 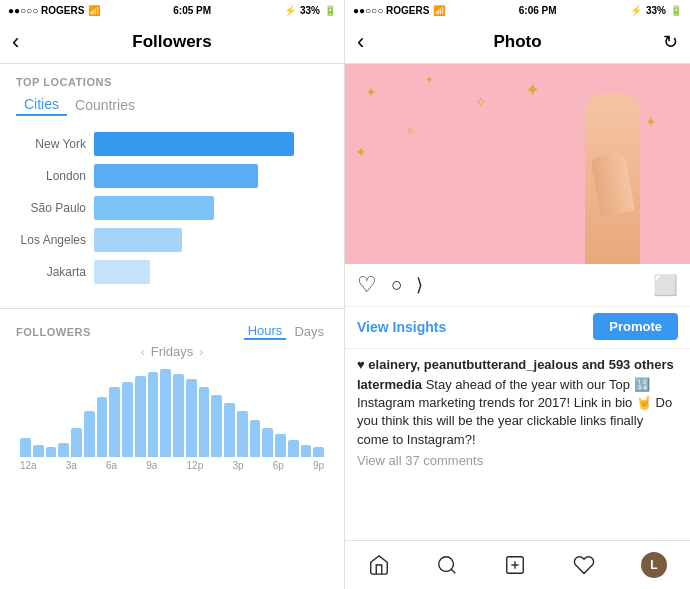 I want to click on x-axis-label: 3a, so click(x=72, y=466).